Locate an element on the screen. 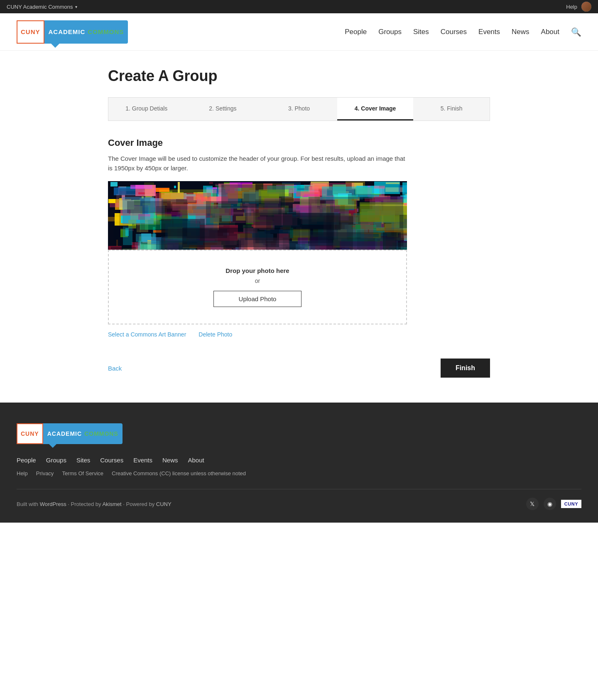 Image resolution: width=598 pixels, height=700 pixels. form-navigation: Back Finish is located at coordinates (299, 368).